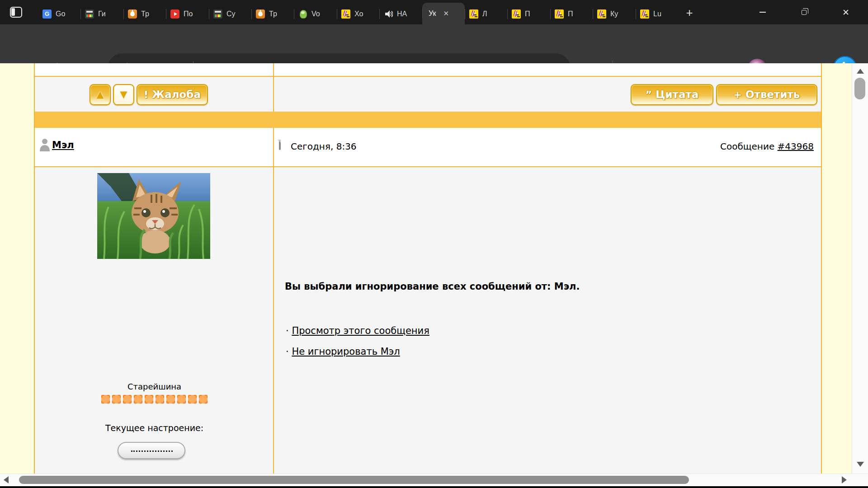  I want to click on tab-label: Л, so click(485, 14).